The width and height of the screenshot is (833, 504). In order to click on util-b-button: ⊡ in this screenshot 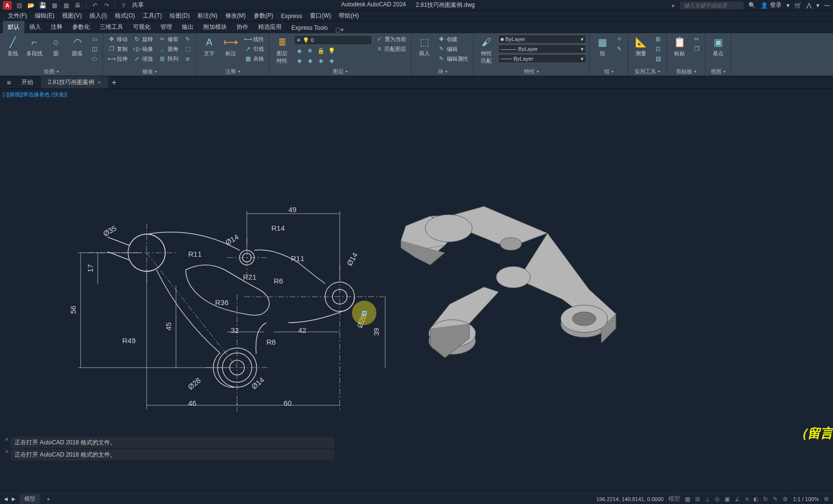, I will do `click(658, 49)`.